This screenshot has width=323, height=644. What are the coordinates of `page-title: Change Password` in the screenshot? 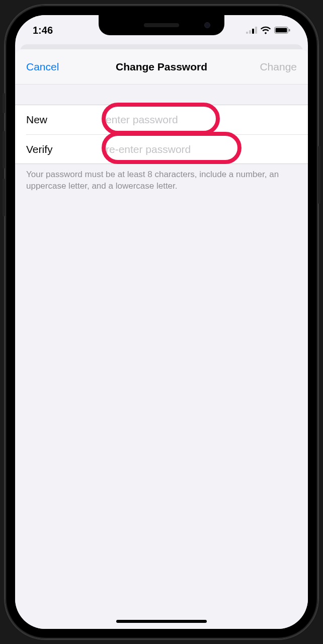 It's located at (162, 67).